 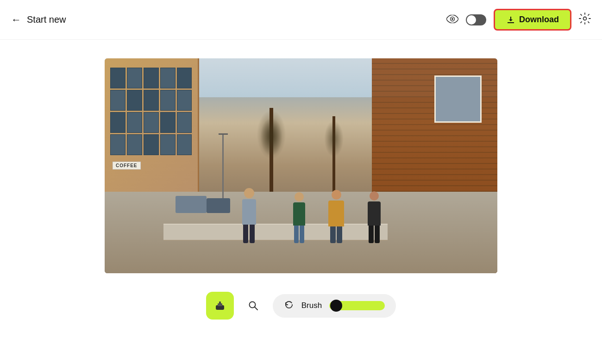 What do you see at coordinates (253, 306) in the screenshot?
I see `search-icon` at bounding box center [253, 306].